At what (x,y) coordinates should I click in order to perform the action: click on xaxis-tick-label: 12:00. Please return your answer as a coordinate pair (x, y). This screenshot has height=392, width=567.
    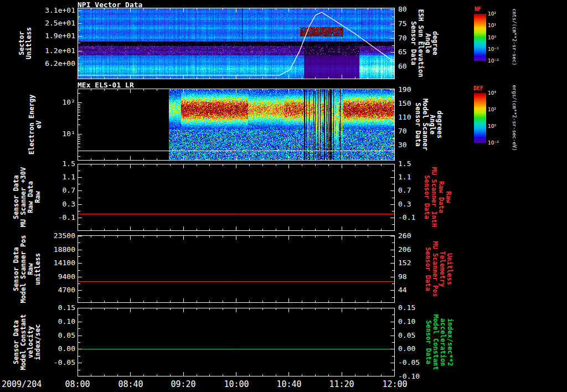
    Looking at the image, I should click on (395, 384).